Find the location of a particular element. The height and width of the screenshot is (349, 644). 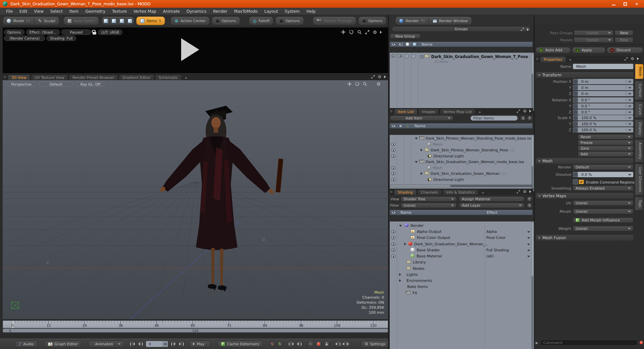

record-macro-icon is located at coordinates (641, 343).